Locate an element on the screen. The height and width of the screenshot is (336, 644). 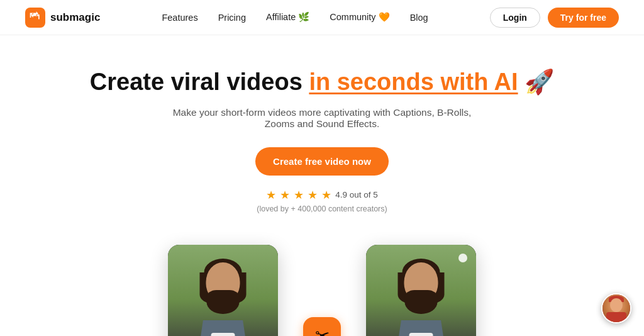
logo-text: submagic is located at coordinates (75, 18).